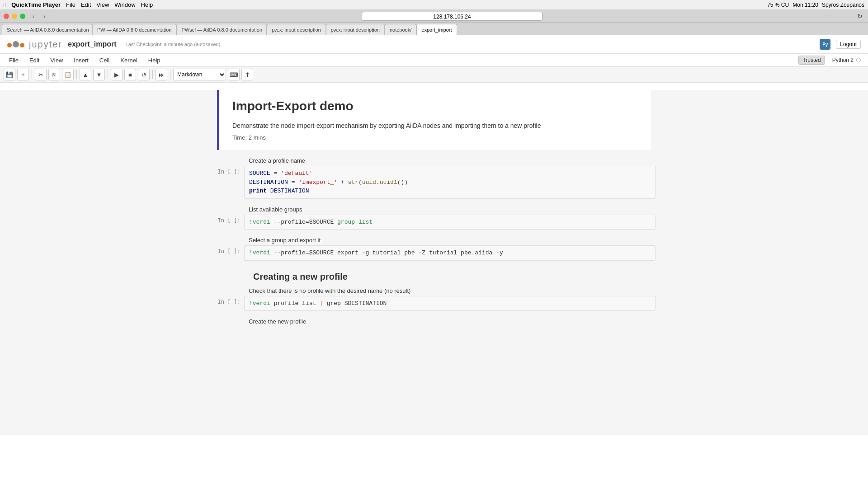  Describe the element at coordinates (452, 277) in the screenshot. I see `section-heading-text: Creating a new profile` at that location.